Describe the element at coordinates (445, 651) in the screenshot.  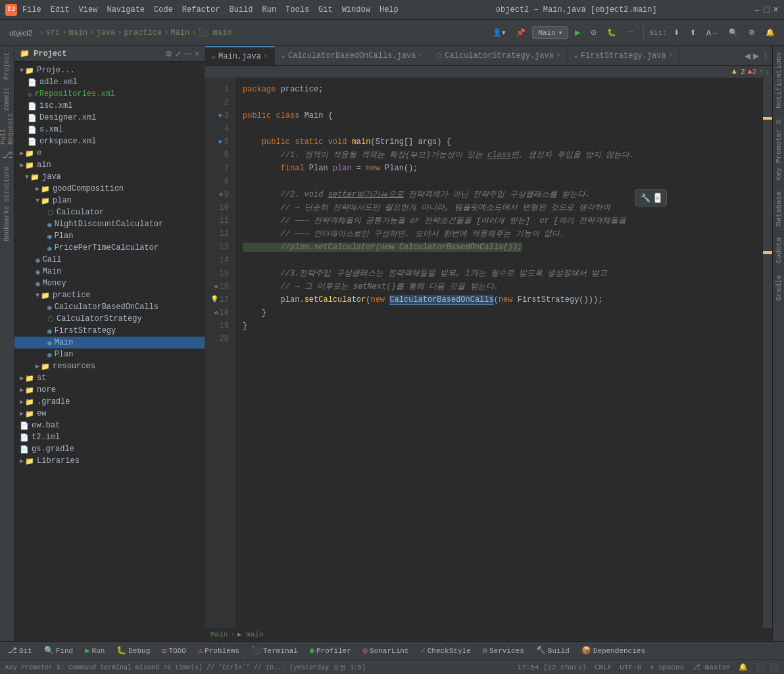
I see `bottom-btn-checkstyle: ✓ CheckStyle` at that location.